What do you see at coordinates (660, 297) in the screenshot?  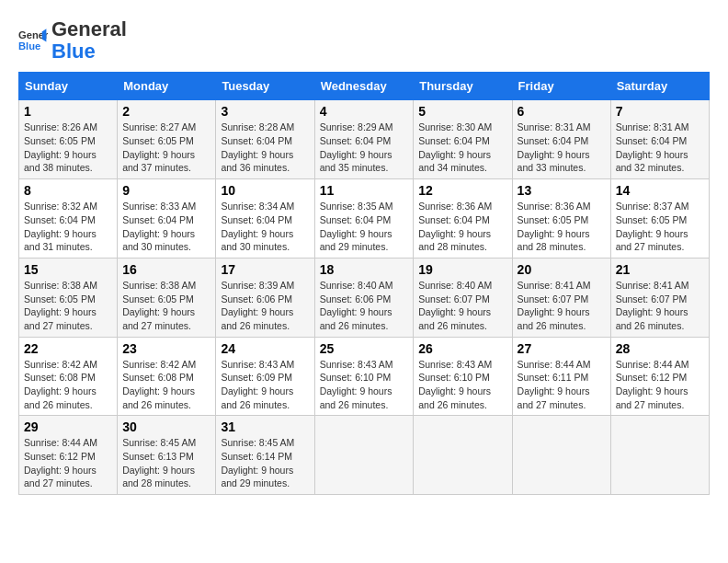 I see `calendar-cell: 21Sunrise: 8:41 AMSunset: 6:07 PMDayligh…` at bounding box center [660, 297].